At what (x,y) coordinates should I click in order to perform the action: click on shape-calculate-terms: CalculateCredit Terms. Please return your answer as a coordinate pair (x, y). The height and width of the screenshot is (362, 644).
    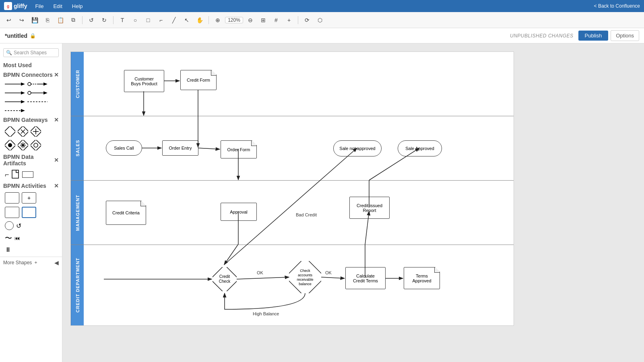
    Looking at the image, I should click on (365, 278).